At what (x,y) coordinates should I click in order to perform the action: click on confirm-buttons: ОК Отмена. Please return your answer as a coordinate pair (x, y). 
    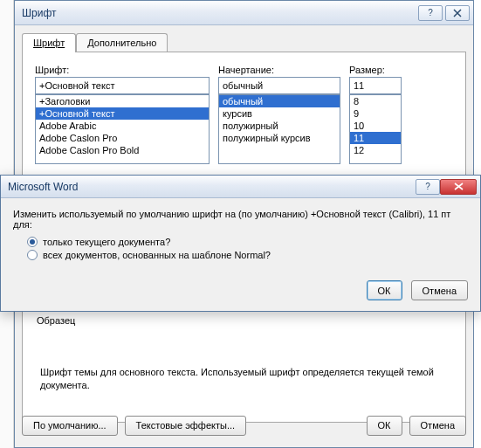
    Looking at the image, I should click on (241, 292).